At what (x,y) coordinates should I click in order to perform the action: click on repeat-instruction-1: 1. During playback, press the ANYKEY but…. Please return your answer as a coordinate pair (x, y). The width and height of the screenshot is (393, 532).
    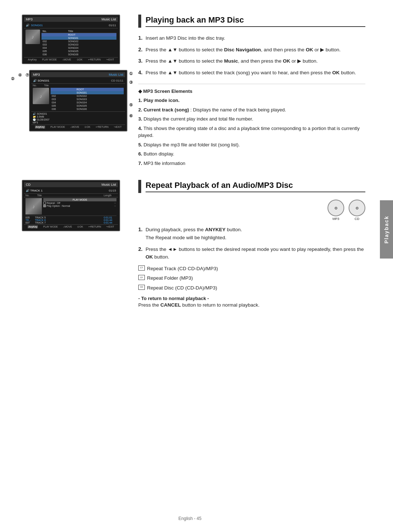
    Looking at the image, I should click on (252, 234).